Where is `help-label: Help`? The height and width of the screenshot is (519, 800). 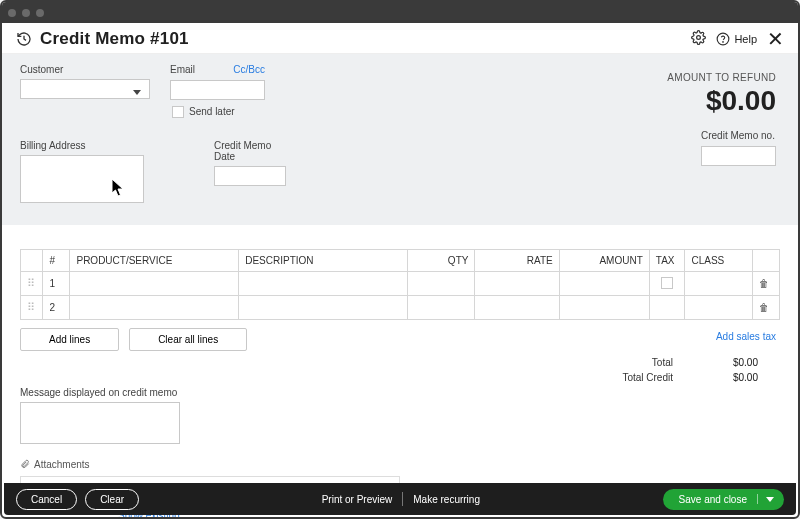
help-label: Help is located at coordinates (746, 39).